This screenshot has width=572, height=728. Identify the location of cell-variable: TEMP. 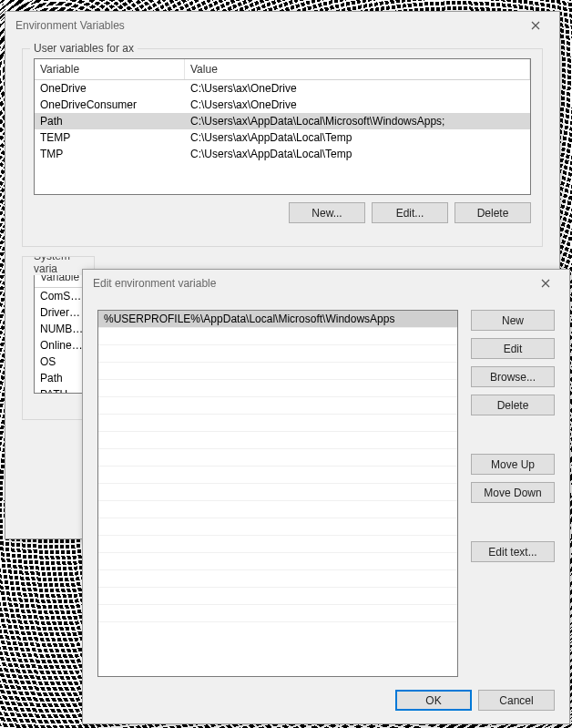
(109, 138).